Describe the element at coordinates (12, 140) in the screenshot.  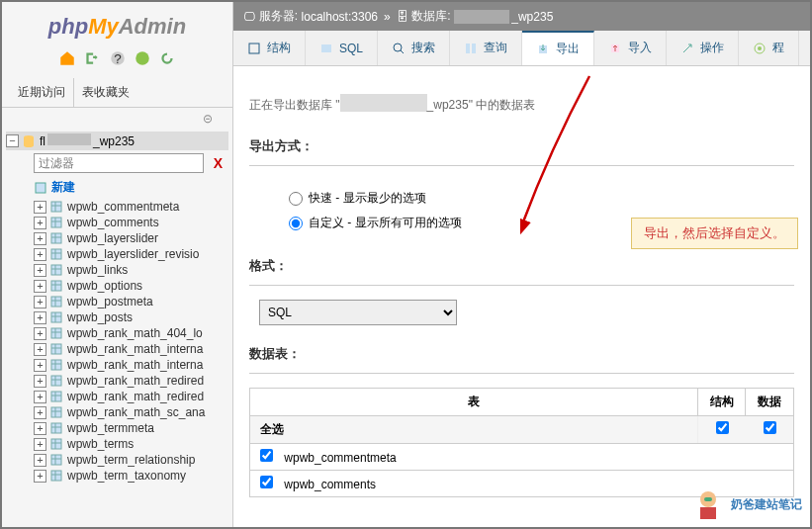
I see `collapse-icon: −` at that location.